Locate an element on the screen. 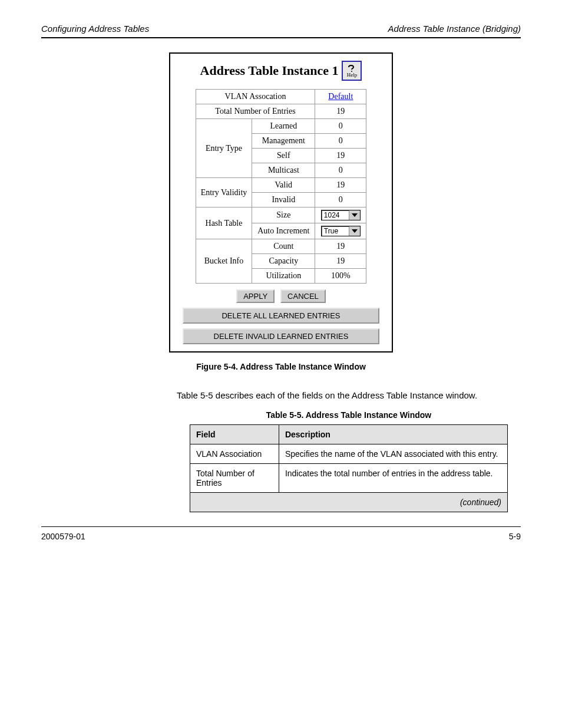 The width and height of the screenshot is (562, 728). delete-invalid-learned-button: DELETE INVALID LEARNED ENTRIES is located at coordinates (281, 336).